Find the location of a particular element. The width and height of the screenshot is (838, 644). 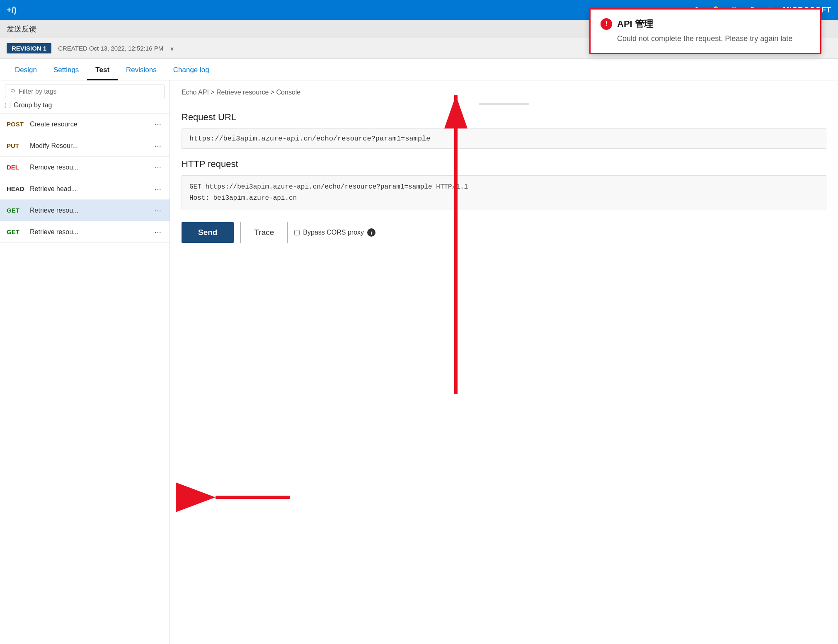

method-badge-head: HEAD is located at coordinates (16, 189).